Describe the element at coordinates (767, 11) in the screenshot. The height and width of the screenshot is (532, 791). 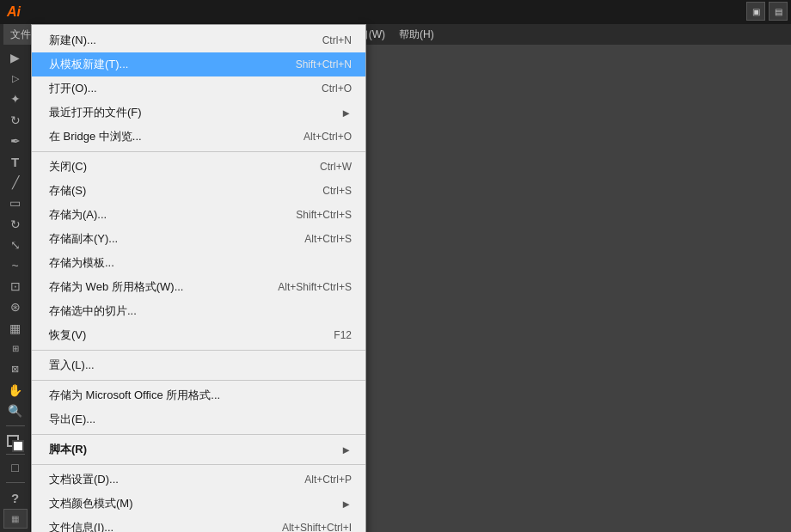
I see `window-controls: ▣ ▤` at that location.